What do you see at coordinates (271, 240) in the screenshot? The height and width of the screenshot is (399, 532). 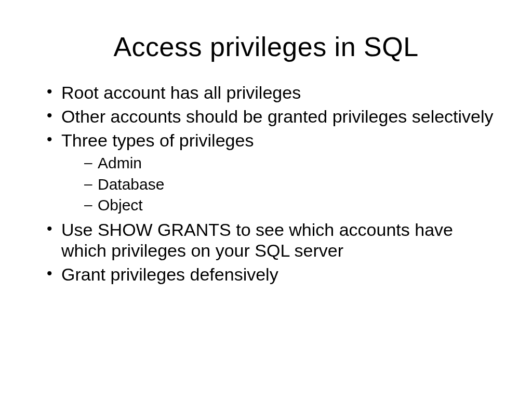 I see `bullet-item: Use SHOW GRANTS to see which accounts ha…` at bounding box center [271, 240].